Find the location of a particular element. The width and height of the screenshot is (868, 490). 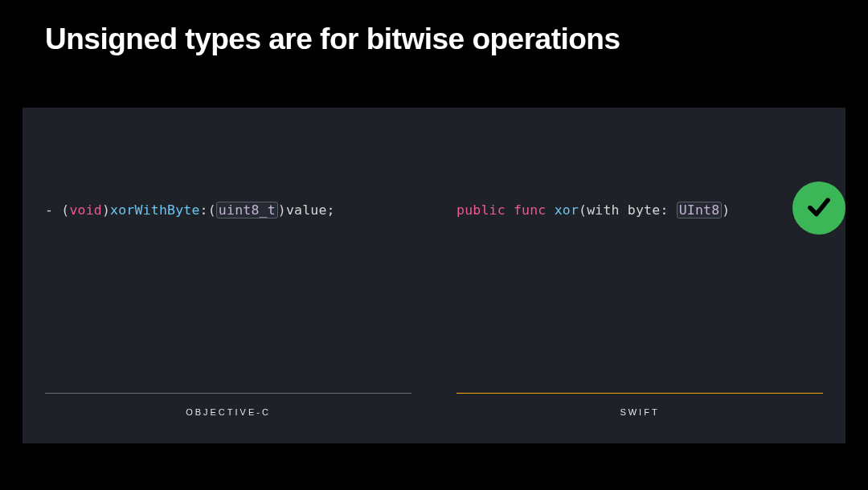

code-keyword: public is located at coordinates (481, 210).